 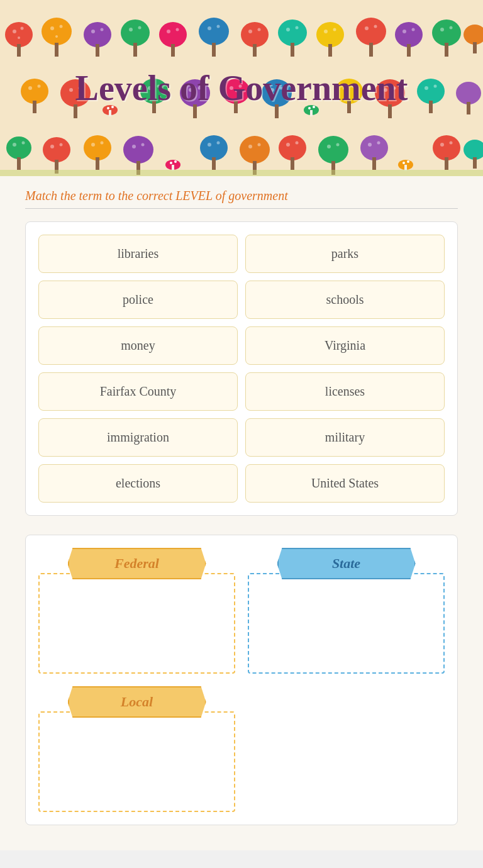 I want to click on word-card-fairfax-county: Fairfax County, so click(x=138, y=391).